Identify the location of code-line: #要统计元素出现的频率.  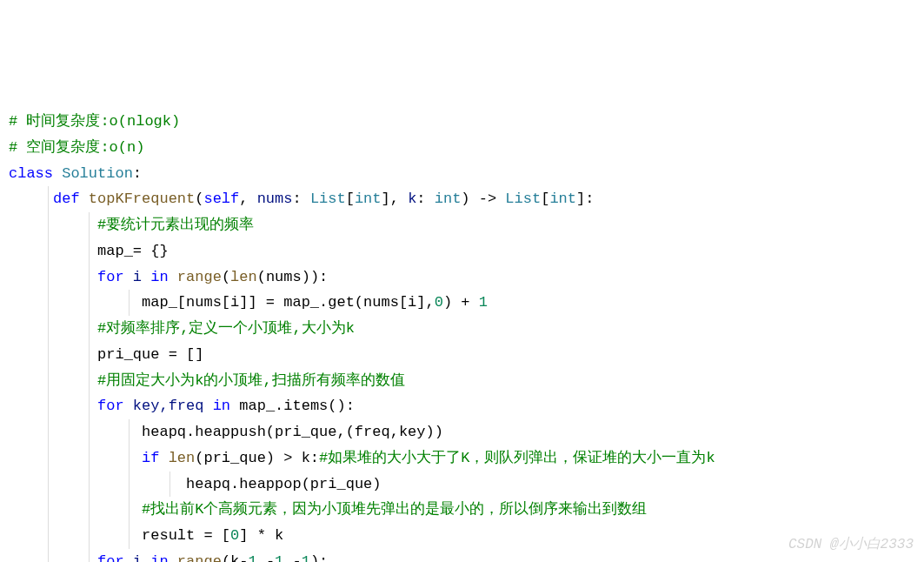
(462, 225).